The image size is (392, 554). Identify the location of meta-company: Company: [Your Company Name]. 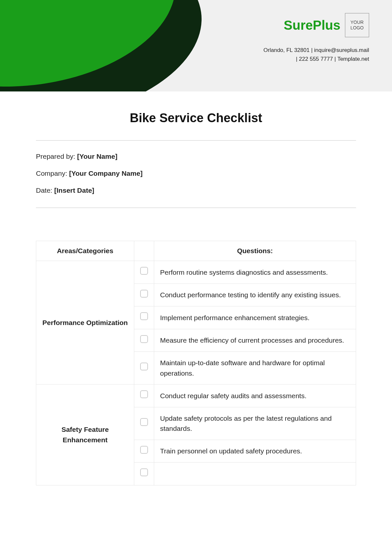
(196, 173).